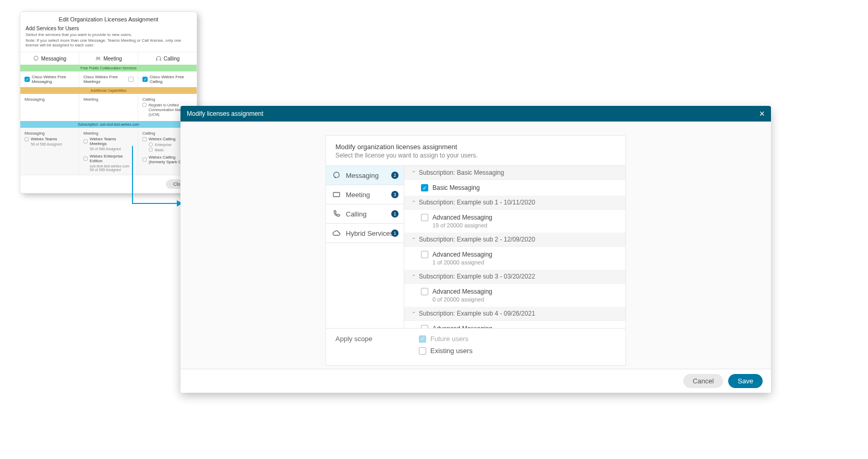  Describe the element at coordinates (476, 144) in the screenshot. I see `panel-title: Modify organization licenses assignment` at that location.